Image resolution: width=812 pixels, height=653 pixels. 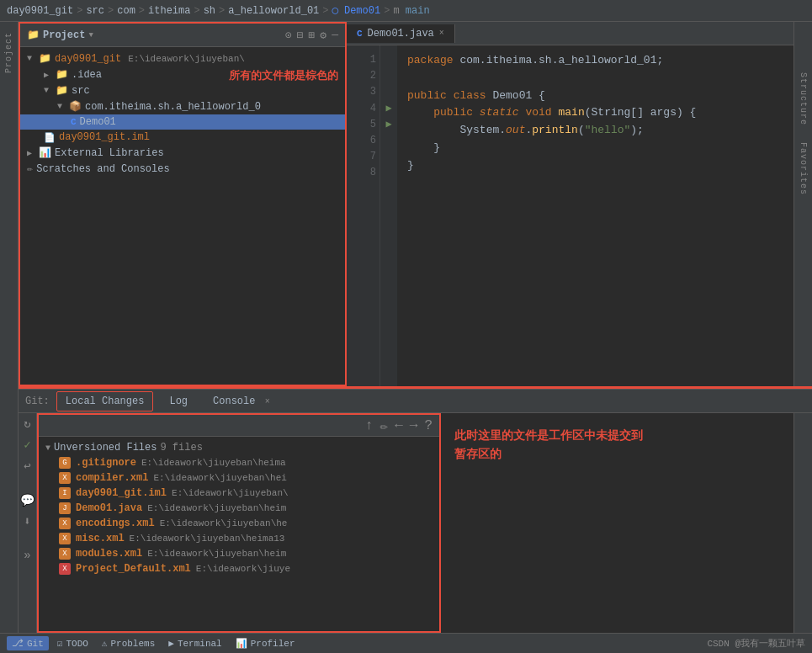 I want to click on tab-label-demo01: Demo01.java, so click(x=401, y=34).